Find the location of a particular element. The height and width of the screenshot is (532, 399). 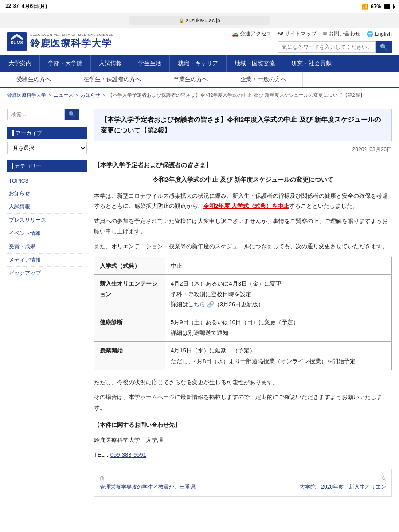

prev-label: 前 is located at coordinates (168, 478).